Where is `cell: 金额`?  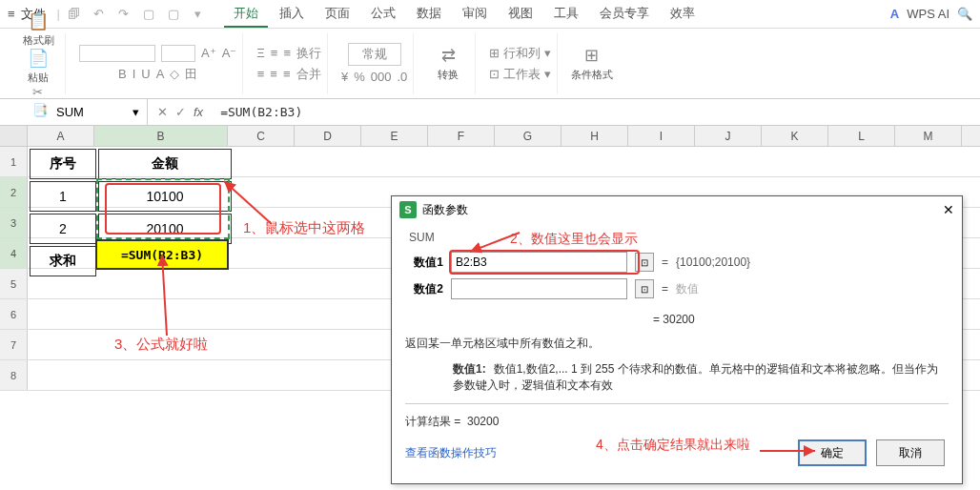 cell: 金额 is located at coordinates (165, 164).